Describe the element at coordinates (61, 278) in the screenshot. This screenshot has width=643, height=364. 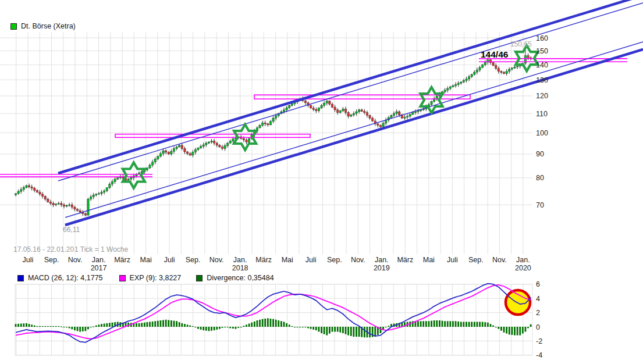
I see `macd-legend-item: MACD (15, 7): 4,1775` at that location.